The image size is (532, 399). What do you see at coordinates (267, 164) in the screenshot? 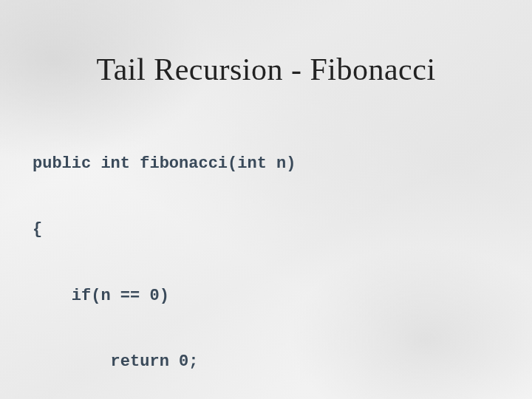
I see `code-line: public int fibonacci(int n)` at bounding box center [267, 164].